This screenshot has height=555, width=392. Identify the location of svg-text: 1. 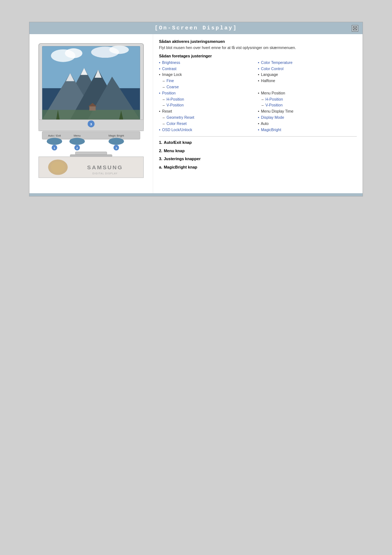
(54, 148).